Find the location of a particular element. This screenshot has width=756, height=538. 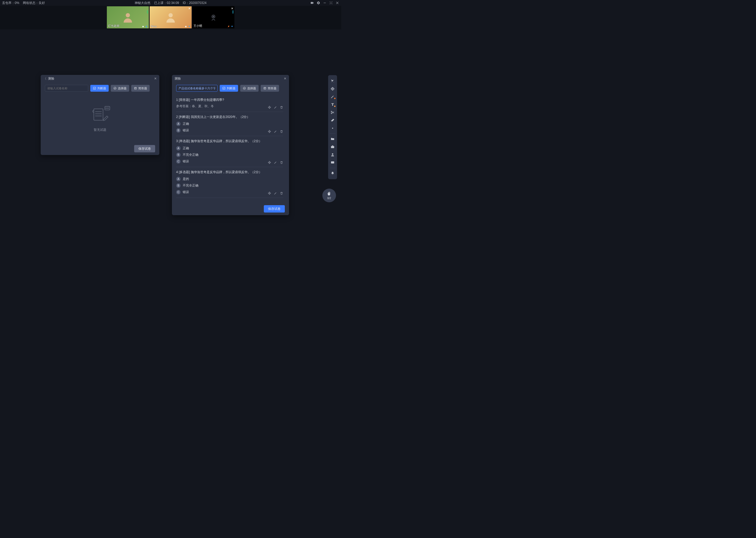

minimize-icon is located at coordinates (325, 3).